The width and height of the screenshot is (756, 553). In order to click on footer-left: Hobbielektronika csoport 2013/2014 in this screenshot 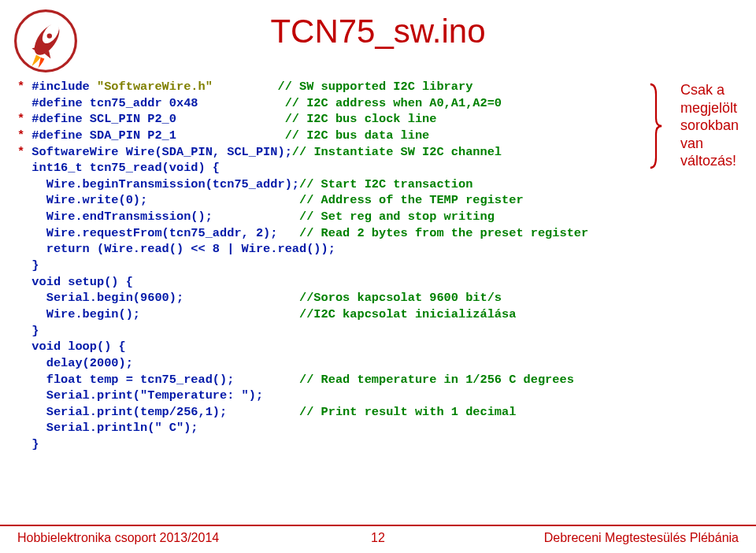, I will do `click(118, 538)`.